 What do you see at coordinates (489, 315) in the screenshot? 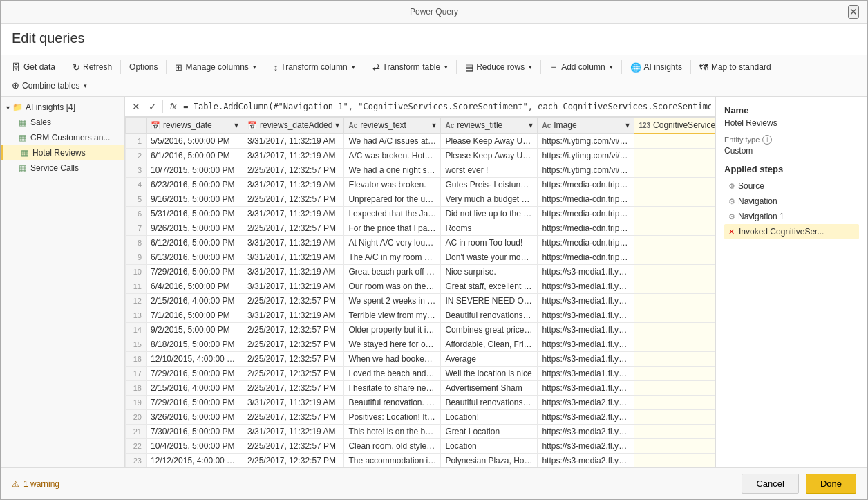
I see `cell-data: Beautiful renovations locat...` at bounding box center [489, 315].